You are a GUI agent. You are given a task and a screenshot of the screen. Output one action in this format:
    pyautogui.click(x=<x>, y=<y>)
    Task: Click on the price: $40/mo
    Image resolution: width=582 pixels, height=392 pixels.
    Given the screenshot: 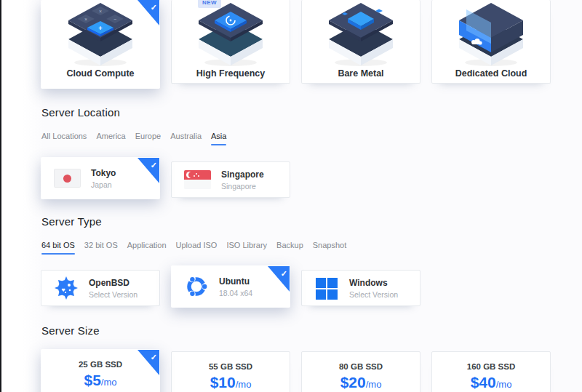 What is the action you would take?
    pyautogui.click(x=491, y=383)
    